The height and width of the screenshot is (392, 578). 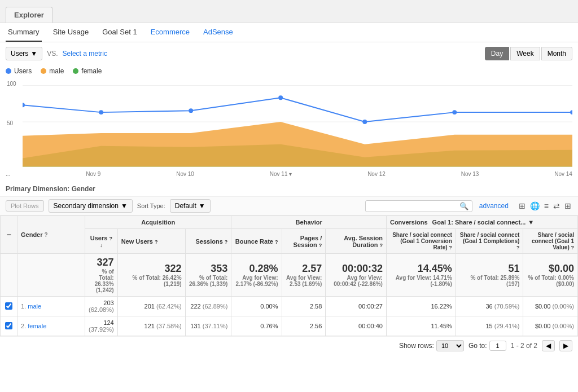 I want to click on row2-share-value: $0.00 (0.00%), so click(x=551, y=326).